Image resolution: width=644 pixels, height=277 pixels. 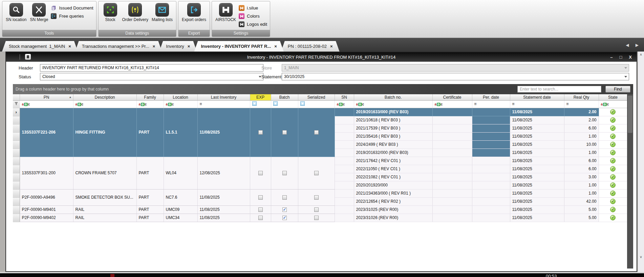 I want to click on cell-pn: 13S5337F301-200, so click(x=46, y=173).